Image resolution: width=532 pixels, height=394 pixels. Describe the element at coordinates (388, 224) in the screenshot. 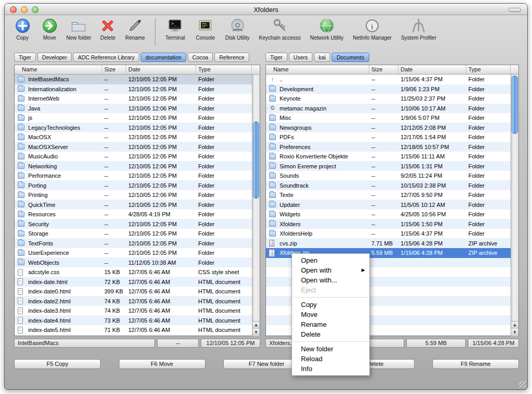

I see `file-row: Xfolders--1/15/06 1:50 PMFolder` at that location.